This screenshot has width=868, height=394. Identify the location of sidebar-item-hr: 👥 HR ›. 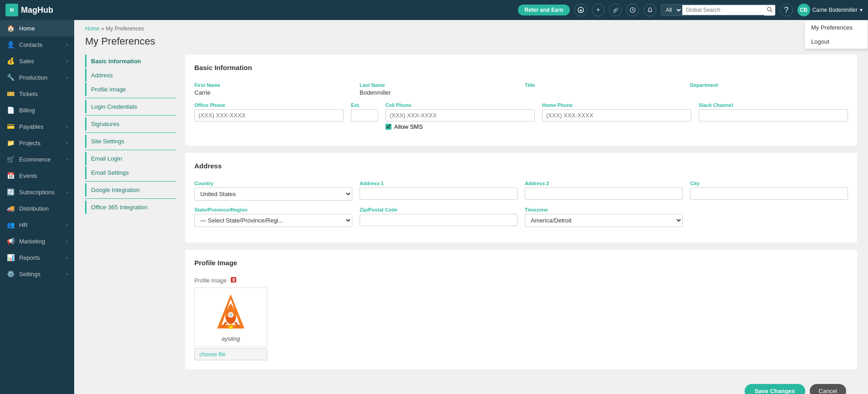
(37, 225).